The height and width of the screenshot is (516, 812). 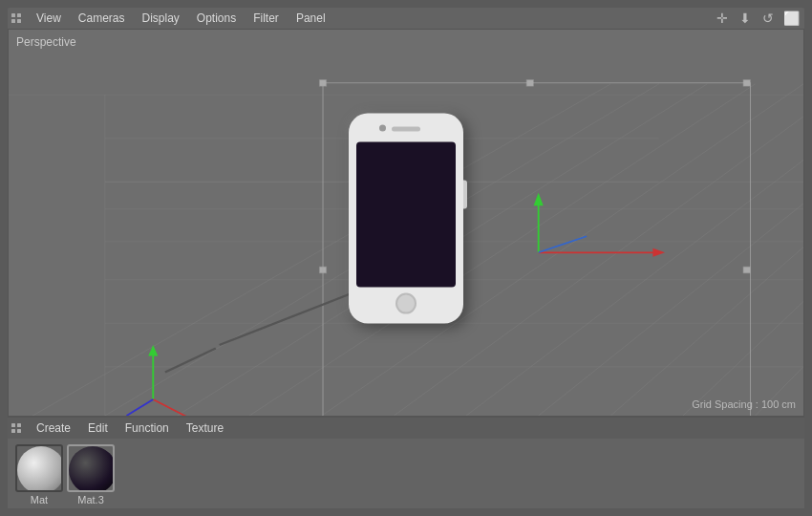 I want to click on maximize-icon: ⬜, so click(x=791, y=18).